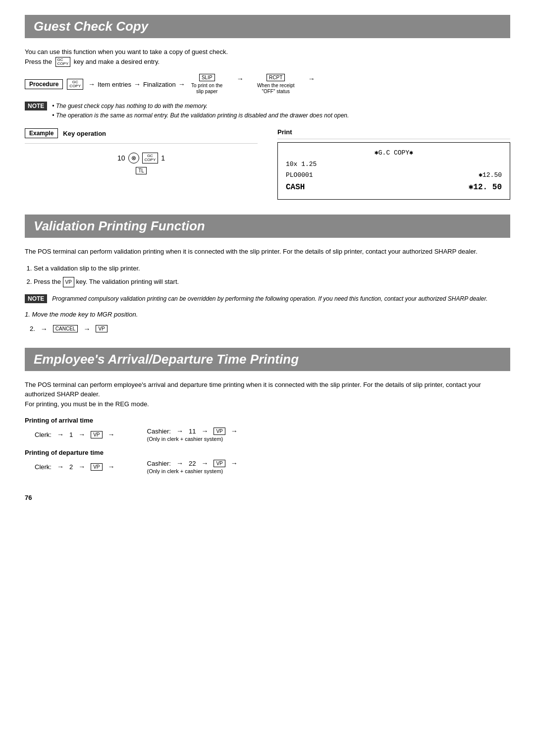 This screenshot has width=535, height=756. I want to click on slip-key: SLIP, so click(207, 77).